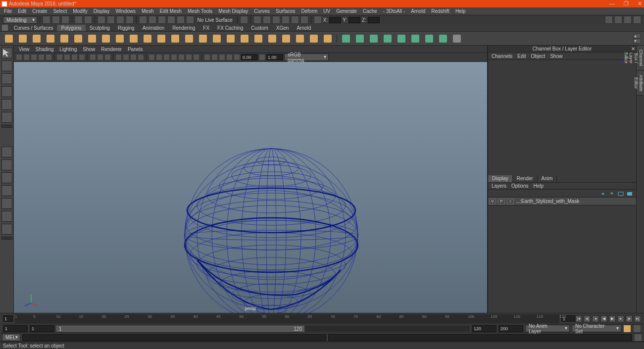 The image size is (644, 349). I want to click on tool-x-icon, so click(457, 39).